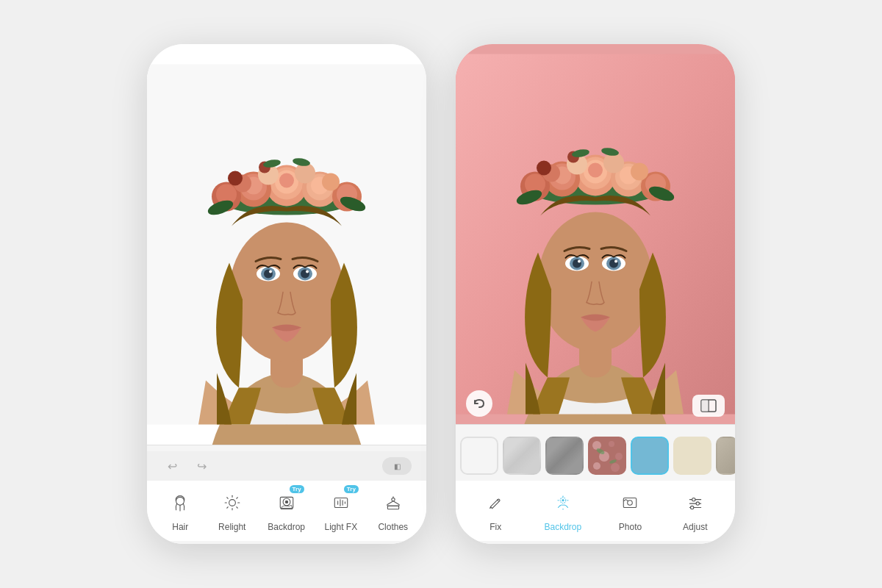 Image resolution: width=882 pixels, height=588 pixels. Describe the element at coordinates (201, 466) in the screenshot. I see `redo-icon: ↪` at that location.